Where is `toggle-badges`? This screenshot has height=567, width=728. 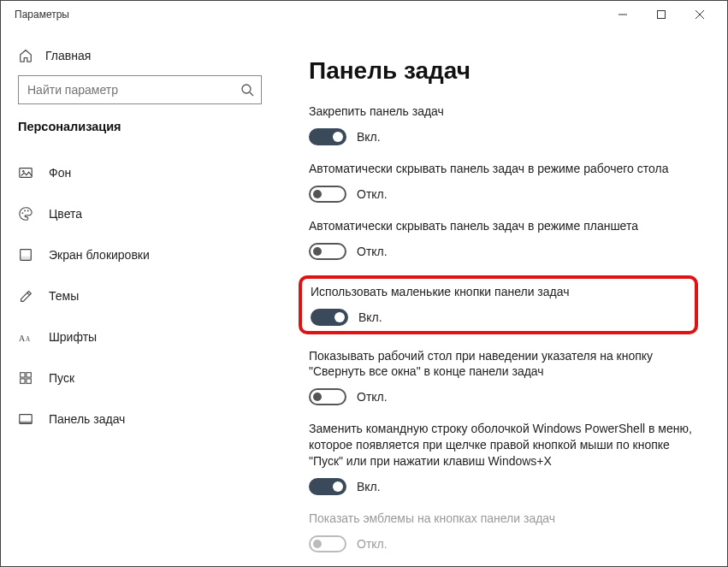
toggle-badges is located at coordinates (328, 544).